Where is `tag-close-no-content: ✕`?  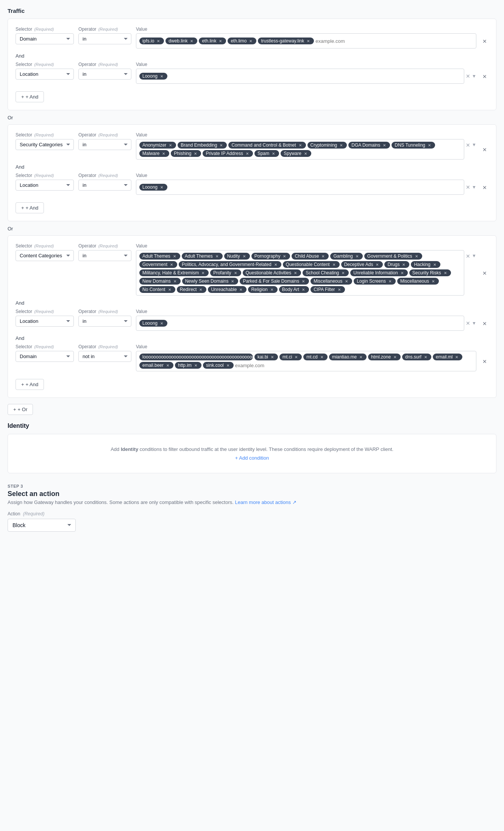 tag-close-no-content: ✕ is located at coordinates (170, 290).